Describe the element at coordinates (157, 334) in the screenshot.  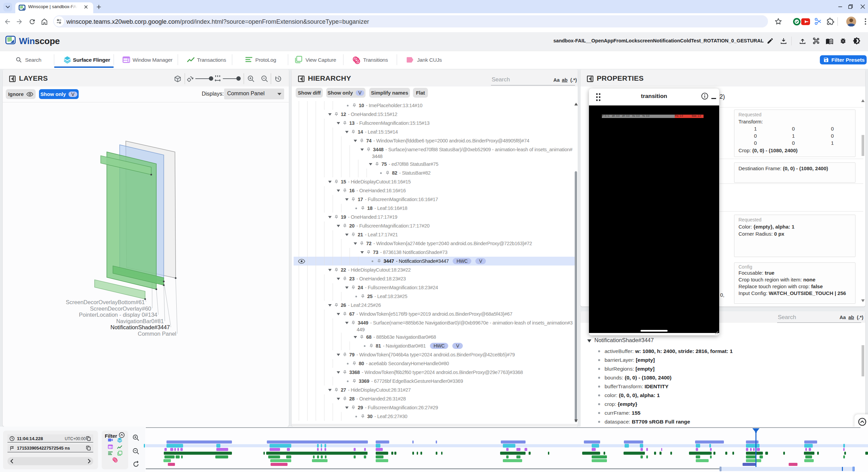
I see `svg-text: Common Panel` at that location.